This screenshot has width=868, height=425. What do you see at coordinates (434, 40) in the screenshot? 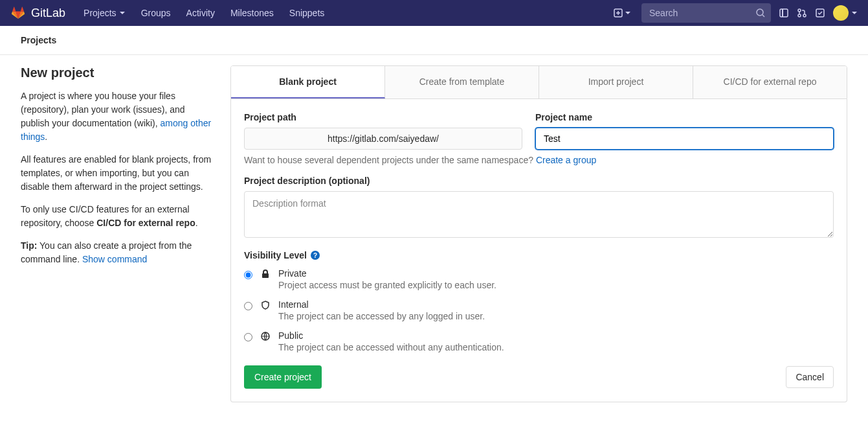
I see `breadcrumb: Projects` at bounding box center [434, 40].